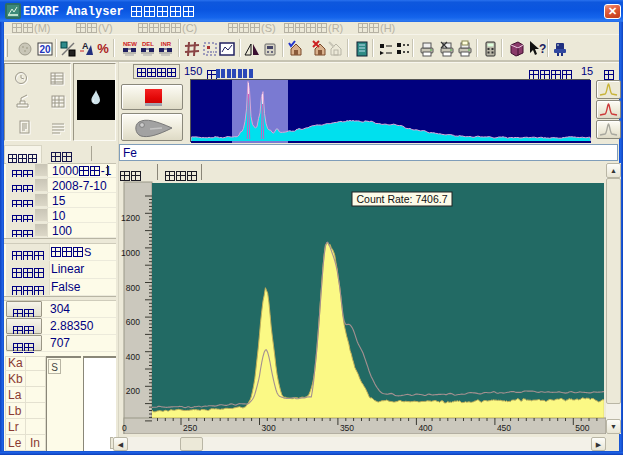 Image resolution: width=623 pixels, height=455 pixels. What do you see at coordinates (402, 199) in the screenshot?
I see `svg-text: Count Rate: 7406.7` at bounding box center [402, 199].